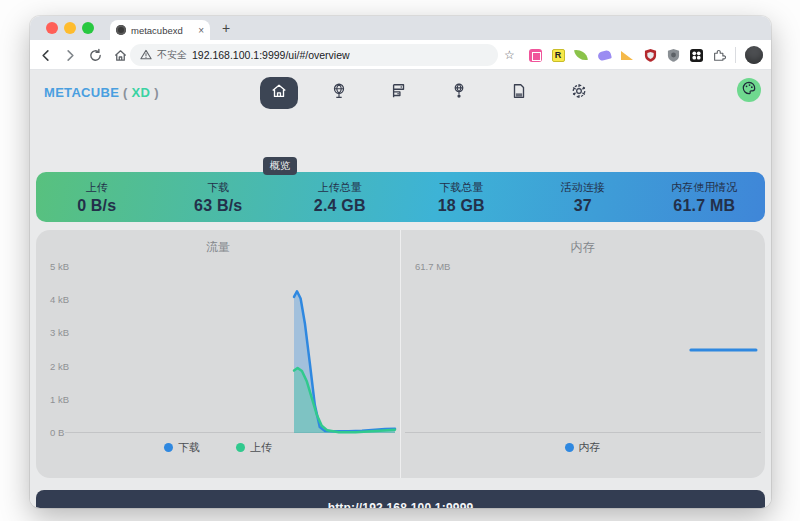 This screenshot has width=800, height=521. What do you see at coordinates (519, 93) in the screenshot?
I see `nav-logs-button` at bounding box center [519, 93].